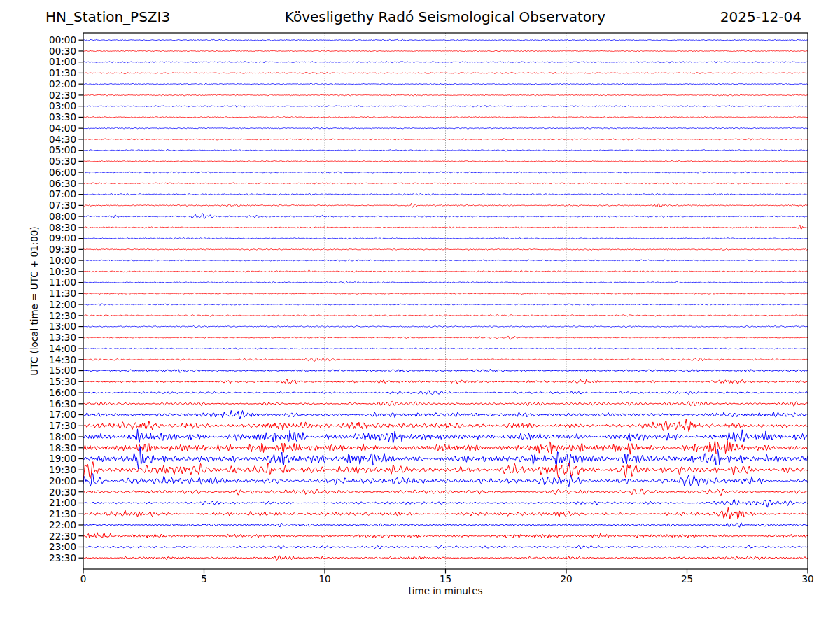 The height and width of the screenshot is (630, 840). I want to click on time-label: 22:00, so click(63, 525).